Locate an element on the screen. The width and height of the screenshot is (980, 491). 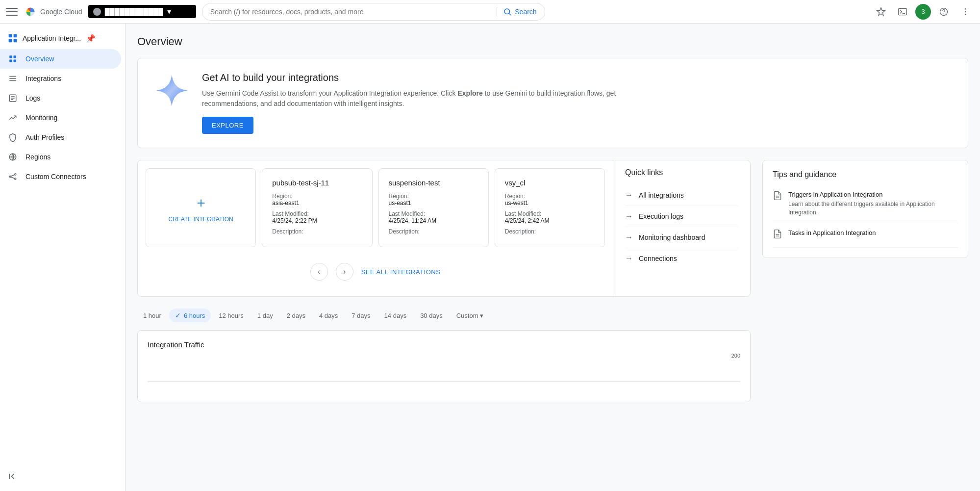
time-btn-custom: Custom ▾ is located at coordinates (470, 316).